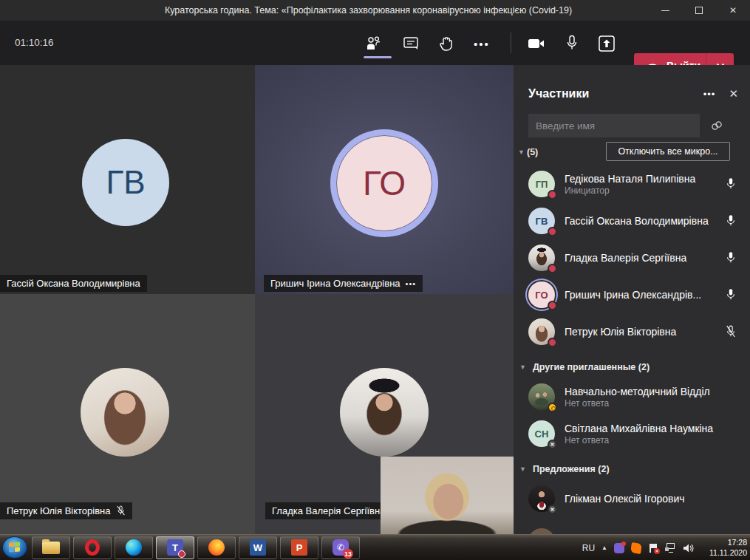 The image size is (750, 560). I want to click on participants-toggle-button, so click(373, 44).